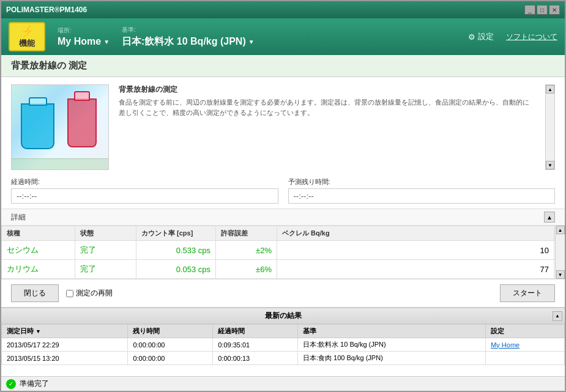 This screenshot has height=392, width=566. What do you see at coordinates (525, 331) in the screenshot?
I see `results-col-location: 設定` at bounding box center [525, 331].